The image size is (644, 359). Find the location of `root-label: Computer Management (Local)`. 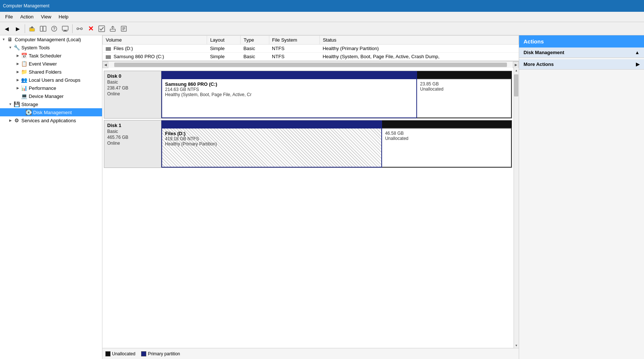

root-label: Computer Management (Local) is located at coordinates (48, 40).